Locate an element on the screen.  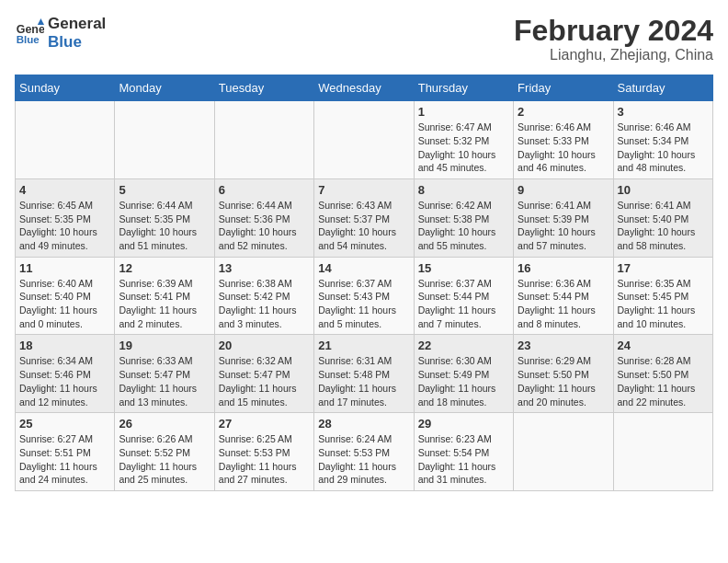
day-info: Sunrise: 6:32 AMSunset: 5:47 PMDaylight:… is located at coordinates (265, 381).